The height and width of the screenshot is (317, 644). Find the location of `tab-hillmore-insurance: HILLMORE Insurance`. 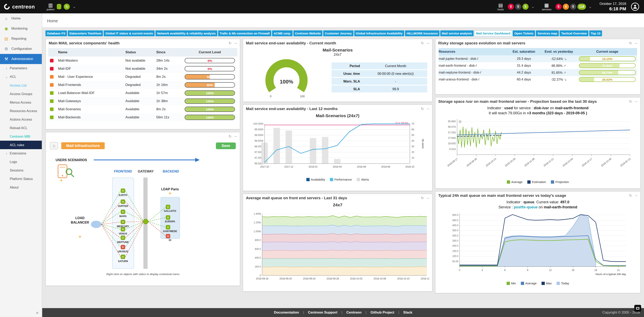

tab-hillmore-insurance: HILLMORE Insurance is located at coordinates (422, 33).